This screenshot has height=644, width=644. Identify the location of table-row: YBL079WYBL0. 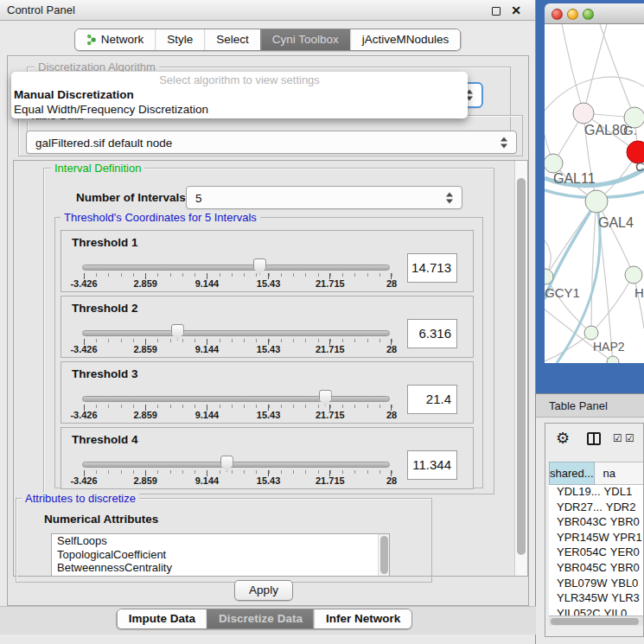
(596, 584).